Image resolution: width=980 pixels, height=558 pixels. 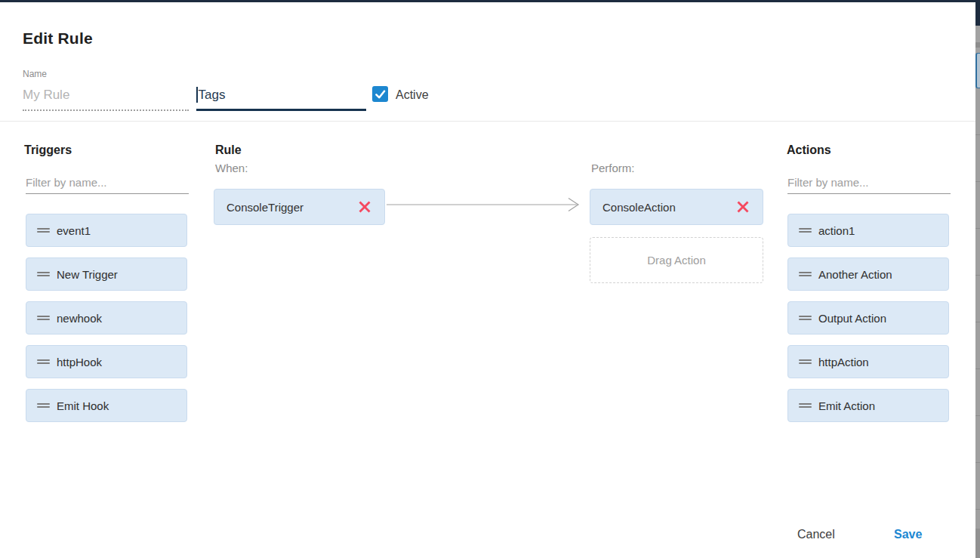 What do you see at coordinates (978, 71) in the screenshot?
I see `background-button-edge` at bounding box center [978, 71].